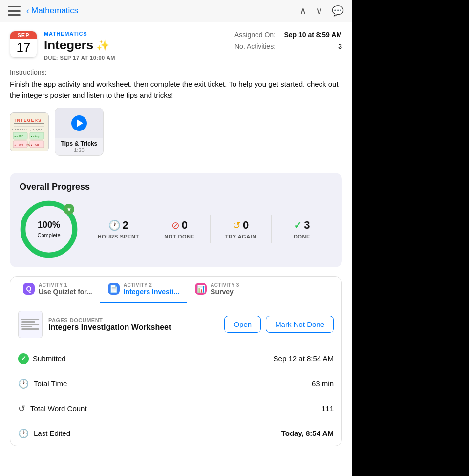  What do you see at coordinates (35, 145) in the screenshot?
I see `svg-text: ● − App` at bounding box center [35, 145].